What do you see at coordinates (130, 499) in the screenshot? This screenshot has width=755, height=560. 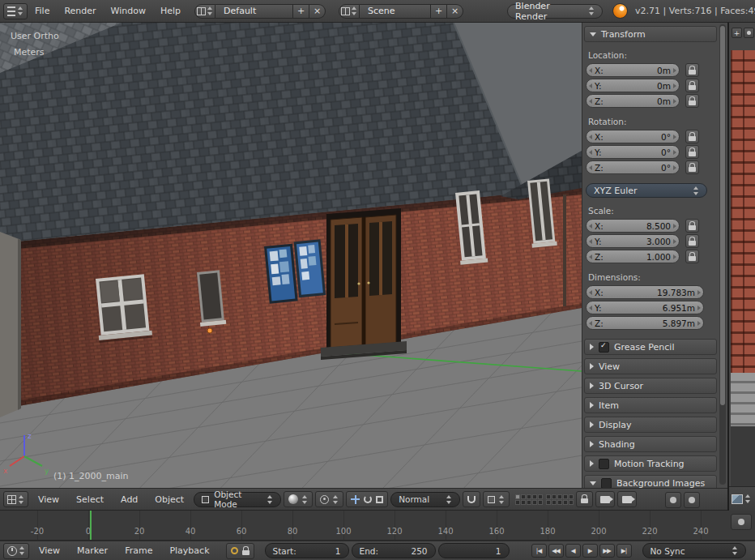 I see `menu-add: Add` at bounding box center [130, 499].